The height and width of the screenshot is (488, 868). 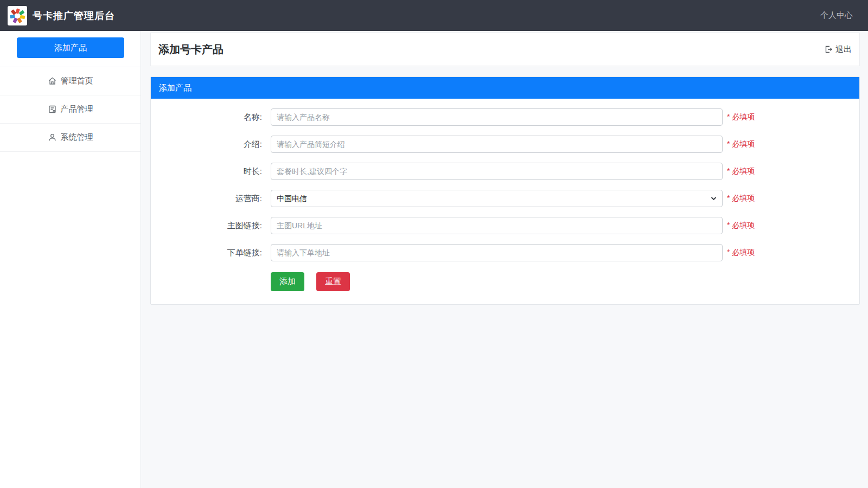 I want to click on sidebar-item-admin-home: 管理首页, so click(x=71, y=81).